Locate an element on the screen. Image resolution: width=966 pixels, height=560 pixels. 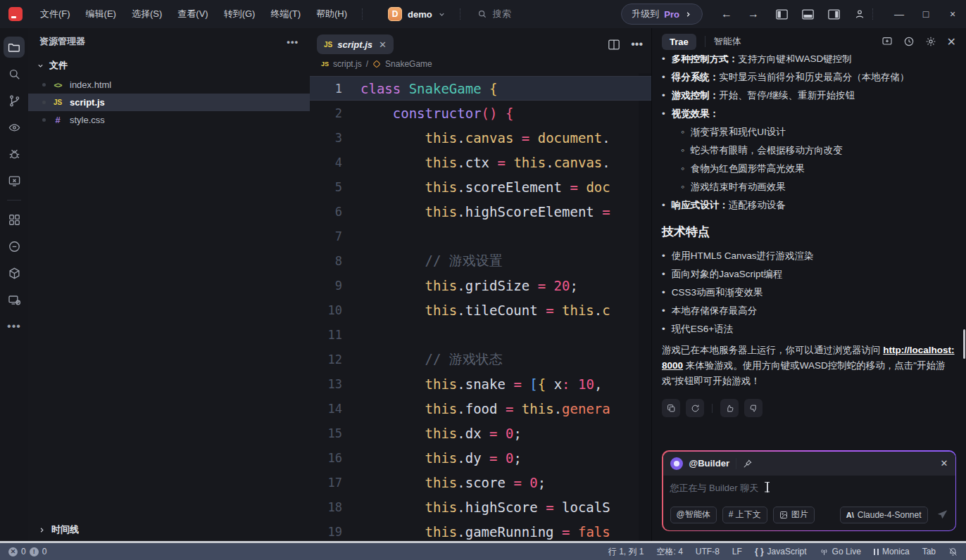
code-line: 19 this.gameRunning = fals is located at coordinates (480, 530).